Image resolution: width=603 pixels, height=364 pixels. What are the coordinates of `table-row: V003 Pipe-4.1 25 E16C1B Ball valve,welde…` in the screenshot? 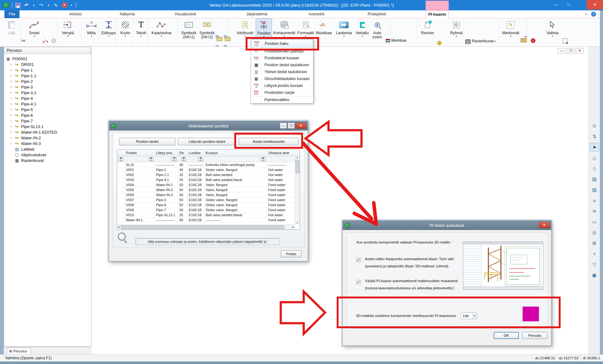 It's located at (209, 180).